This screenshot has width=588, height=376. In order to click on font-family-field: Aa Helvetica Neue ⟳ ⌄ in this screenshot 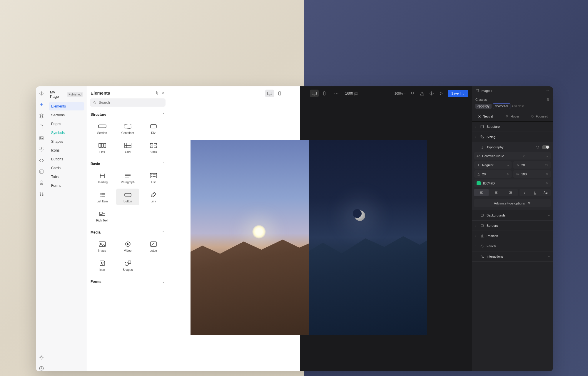, I will do `click(512, 156)`.